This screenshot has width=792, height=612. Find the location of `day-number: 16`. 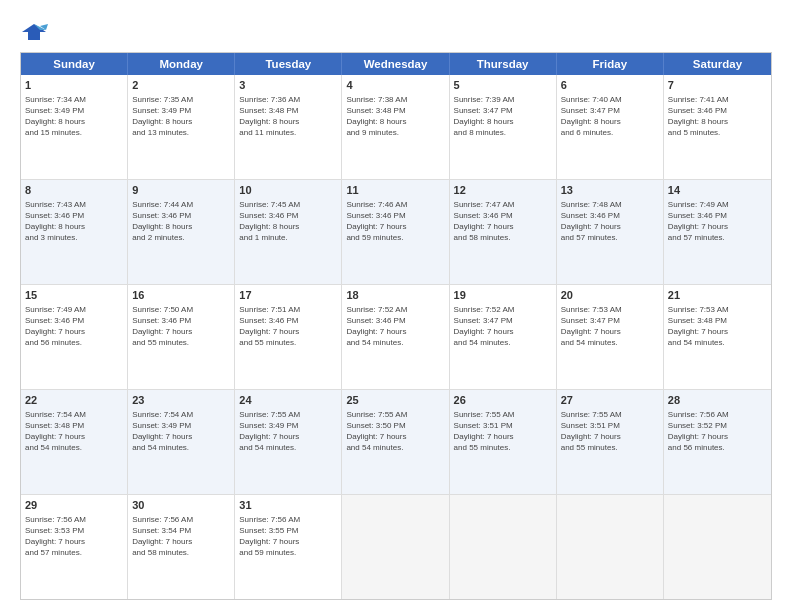

day-number: 16 is located at coordinates (181, 296).